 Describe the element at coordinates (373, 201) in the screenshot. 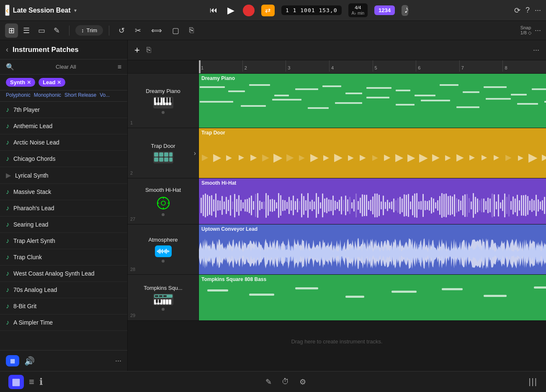

I see `track-content-smooth-hihat: Smooth Hi-Hat` at that location.